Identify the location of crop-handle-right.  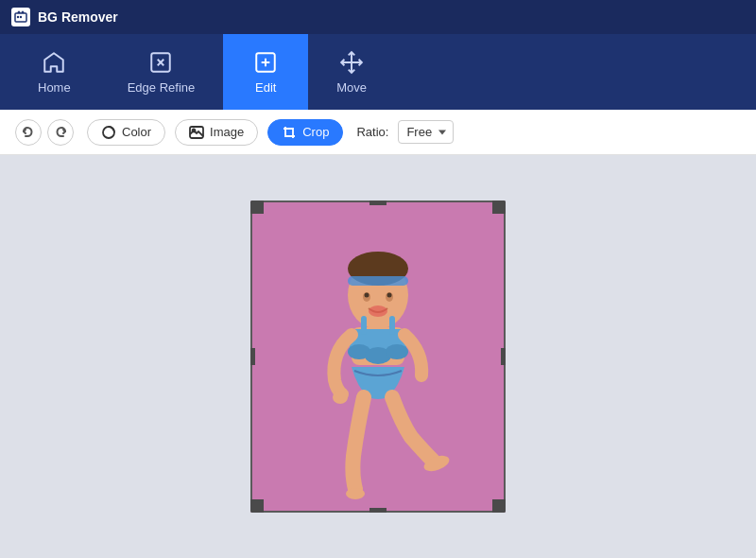
(503, 357).